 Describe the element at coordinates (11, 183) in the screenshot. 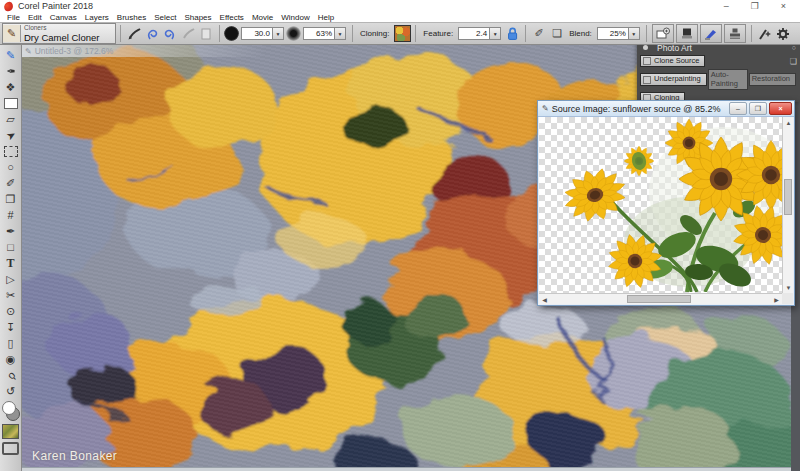

I see `magic-wand-tool: ✐` at that location.